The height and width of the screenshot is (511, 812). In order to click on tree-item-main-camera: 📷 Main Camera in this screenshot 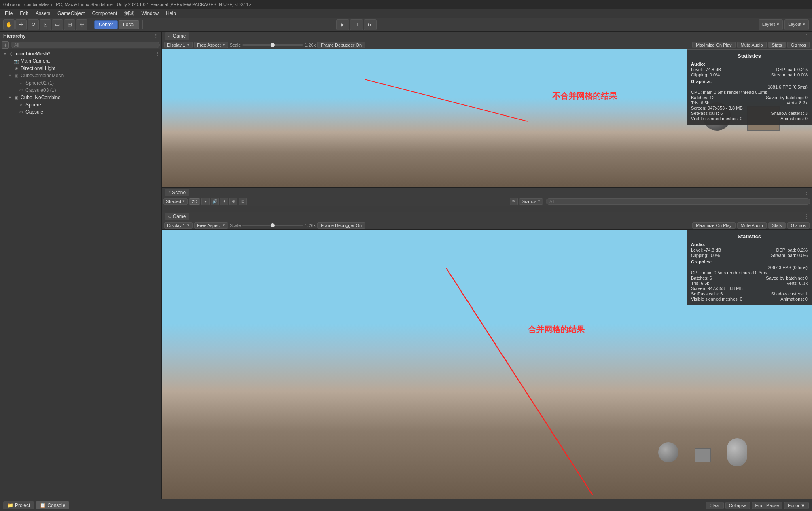, I will do `click(81, 61)`.